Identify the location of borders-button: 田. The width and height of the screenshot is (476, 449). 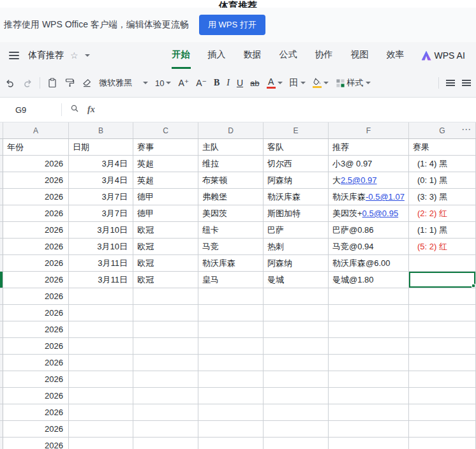
(297, 83).